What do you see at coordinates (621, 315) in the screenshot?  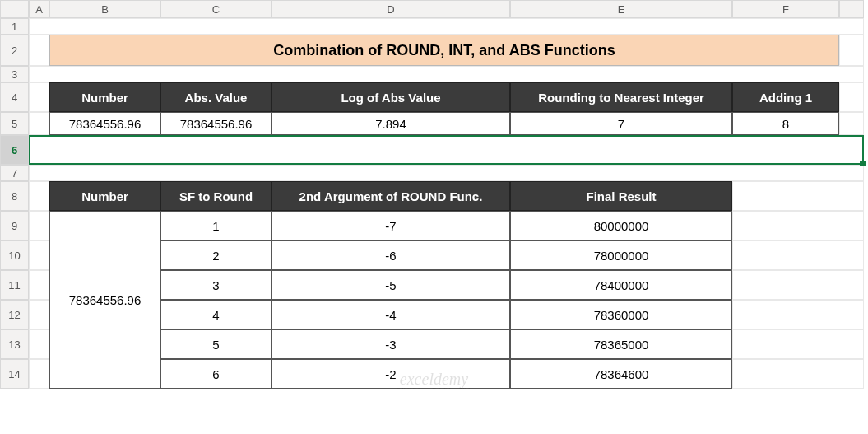 I see `data-result-4: 78360000` at bounding box center [621, 315].